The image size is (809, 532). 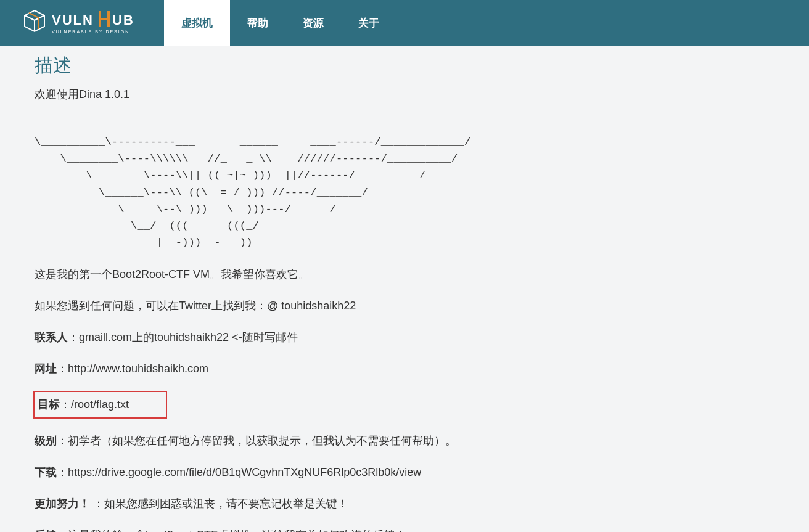 What do you see at coordinates (404, 95) in the screenshot?
I see `welcome-text: 欢迎使用Dina 1.0.1` at bounding box center [404, 95].